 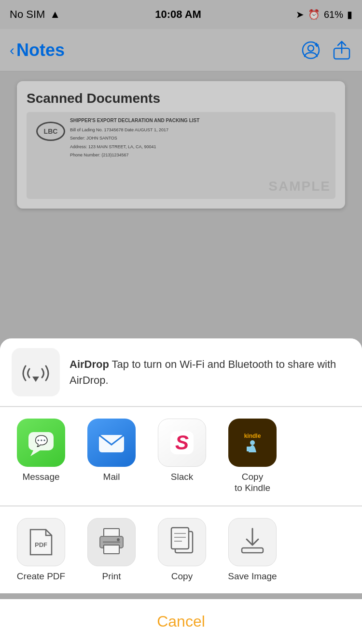 I want to click on action-item-save-image: Save Image, so click(x=252, y=550).